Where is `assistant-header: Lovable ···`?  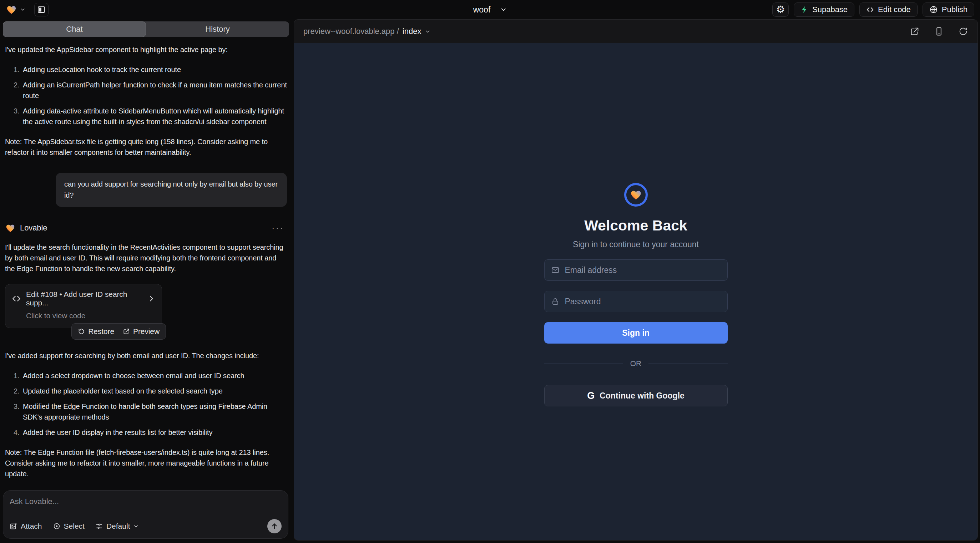
assistant-header: Lovable ··· is located at coordinates (146, 228).